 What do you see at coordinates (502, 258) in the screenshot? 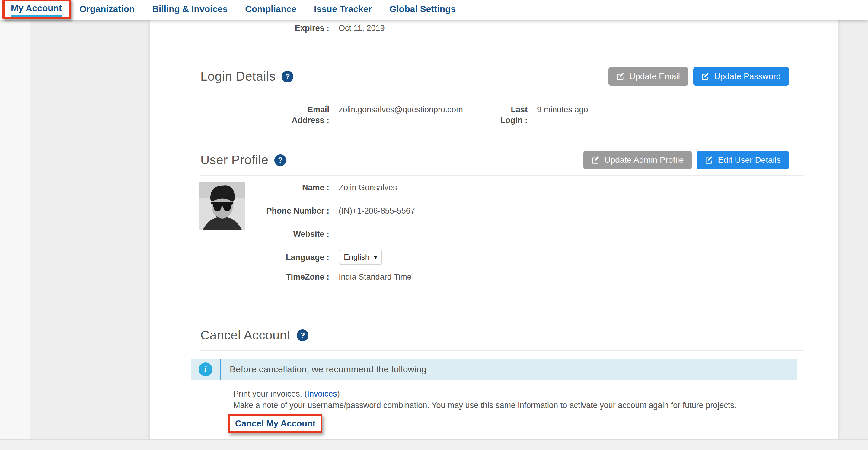
I see `language-row: Language : English ▾` at bounding box center [502, 258].